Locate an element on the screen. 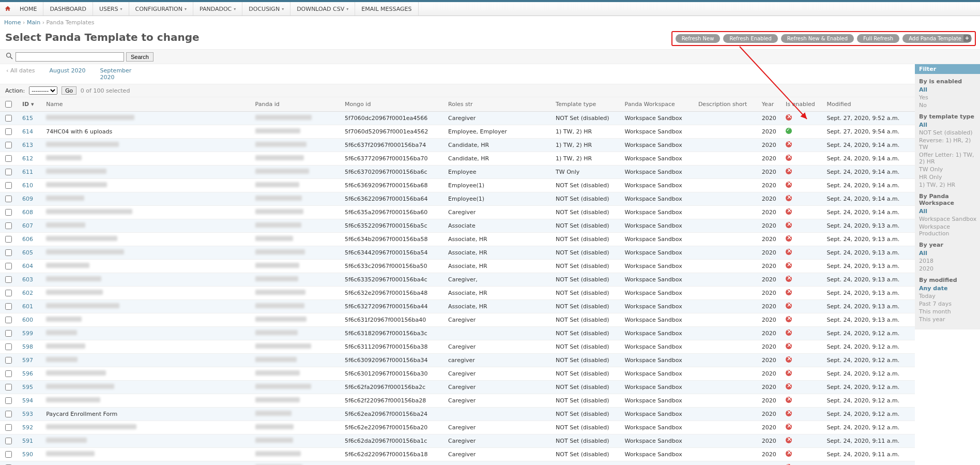 This screenshot has height=465, width=980. row-id-link: 614 is located at coordinates (28, 131).